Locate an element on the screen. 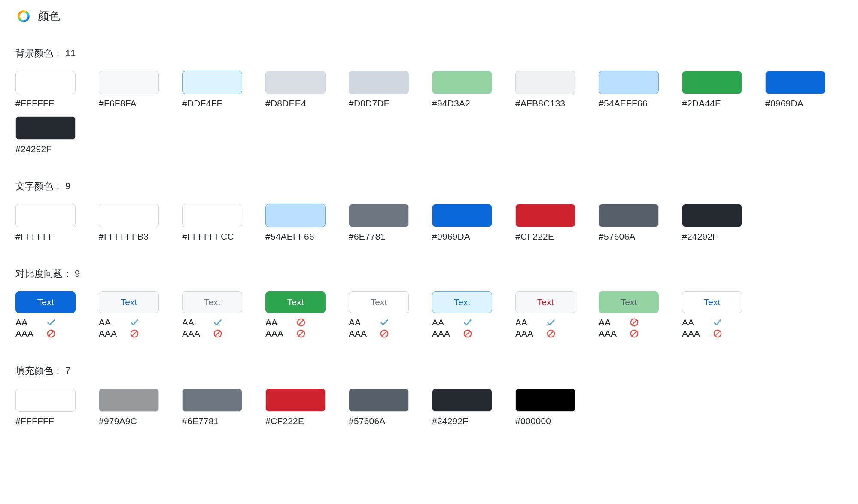 The image size is (858, 504). swatch-code: #DDF4FF is located at coordinates (212, 103).